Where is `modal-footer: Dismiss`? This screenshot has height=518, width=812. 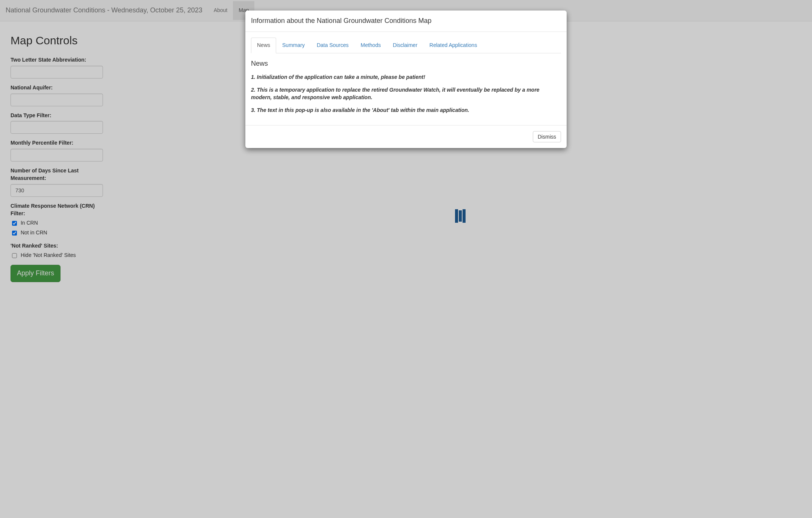
modal-footer: Dismiss is located at coordinates (406, 137).